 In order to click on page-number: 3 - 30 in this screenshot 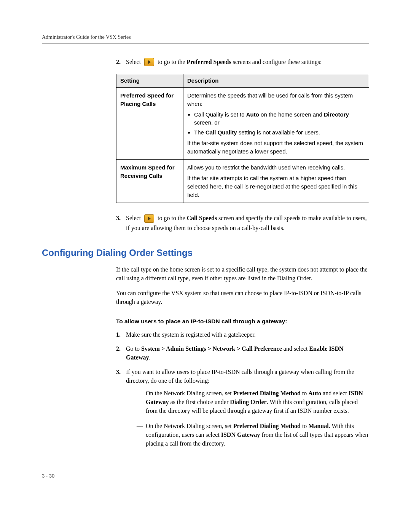, I will do `click(206, 476)`.